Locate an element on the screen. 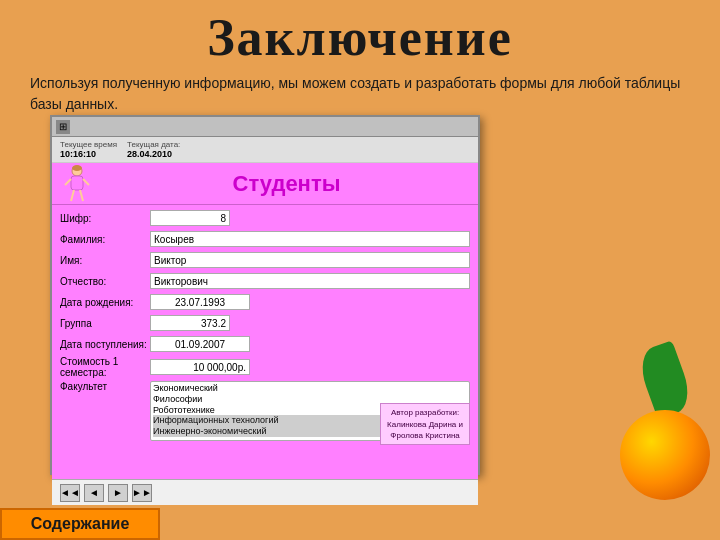  label-shifr: Шифр: is located at coordinates (105, 218).